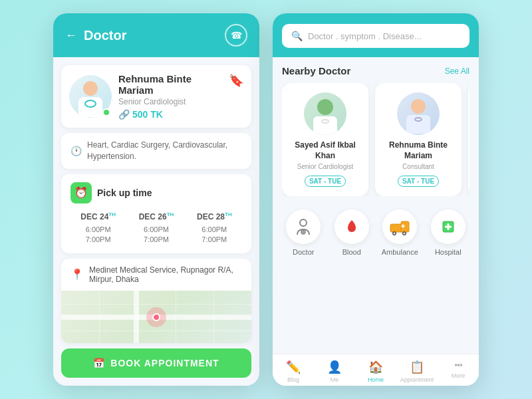 This screenshot has width=532, height=399. What do you see at coordinates (156, 35) in the screenshot?
I see `left-header: ← Doctor ☎` at bounding box center [156, 35].